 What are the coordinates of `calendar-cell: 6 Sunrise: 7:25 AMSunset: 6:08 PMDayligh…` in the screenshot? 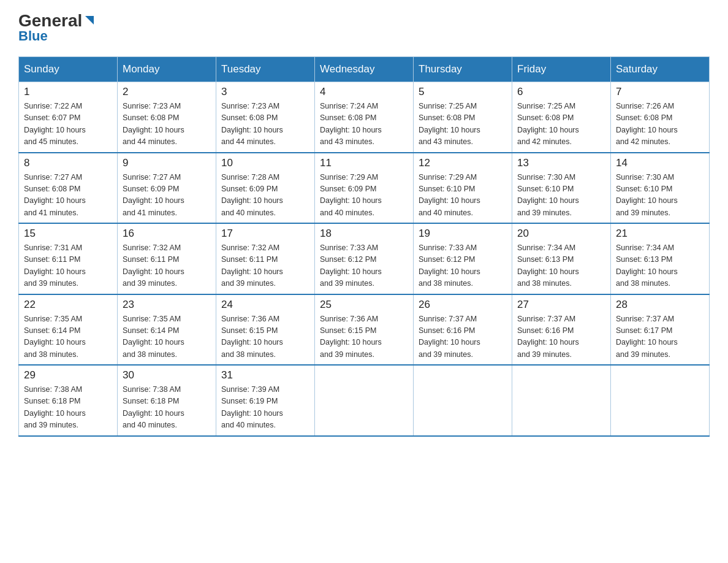 It's located at (561, 118).